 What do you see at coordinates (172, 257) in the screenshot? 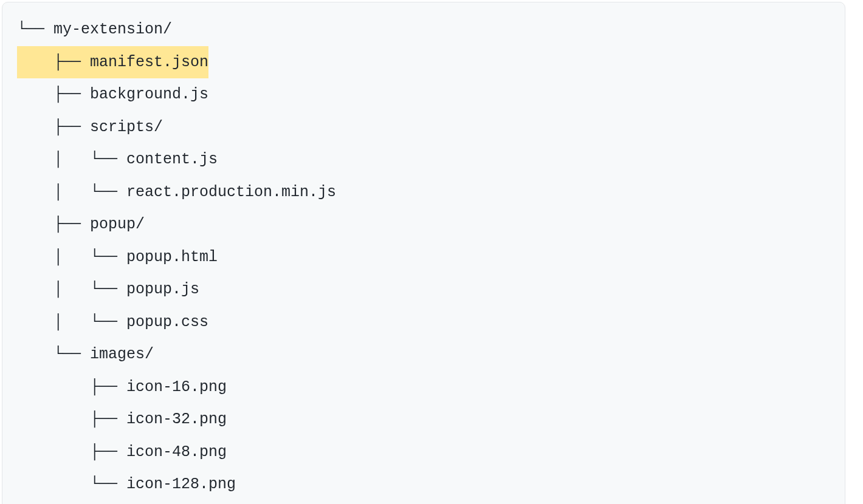
I see `tree-entry-name: popup.html` at bounding box center [172, 257].